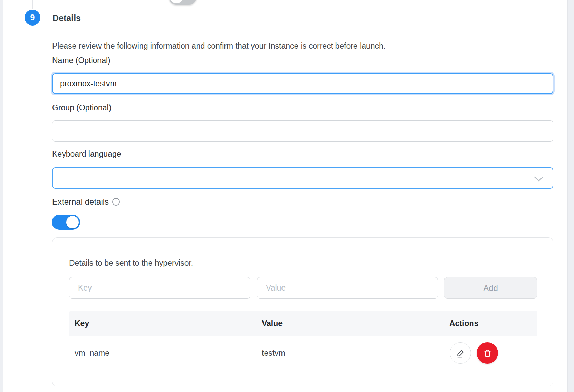  What do you see at coordinates (131, 263) in the screenshot?
I see `hypervisor-panel-description: Details to be sent to the hypervisor.` at bounding box center [131, 263].